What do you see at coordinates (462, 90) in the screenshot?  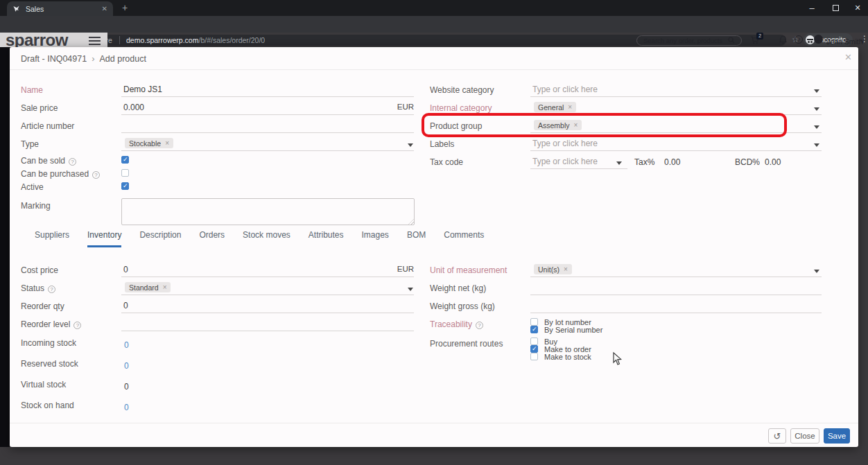 I see `website-category-label: Website category` at bounding box center [462, 90].